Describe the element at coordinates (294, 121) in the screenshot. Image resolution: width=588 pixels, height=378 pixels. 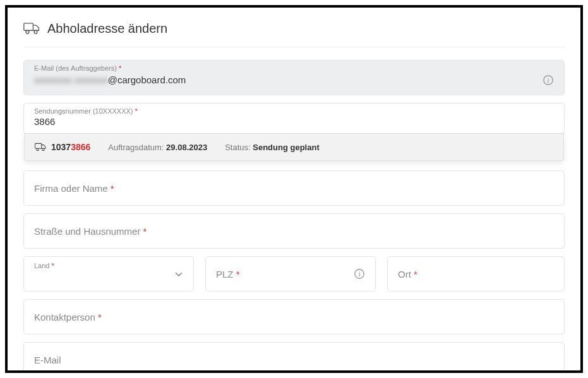
I see `shipment-input-value: 3866` at that location.